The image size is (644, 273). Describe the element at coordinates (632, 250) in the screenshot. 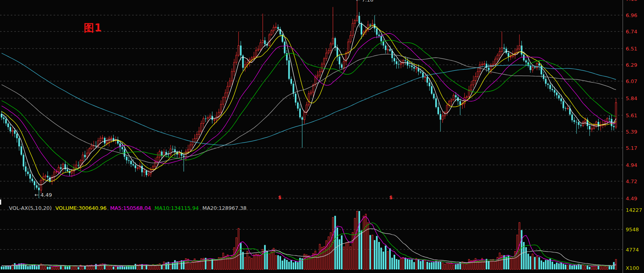

I see `volume-axis-label: 4774` at that location.